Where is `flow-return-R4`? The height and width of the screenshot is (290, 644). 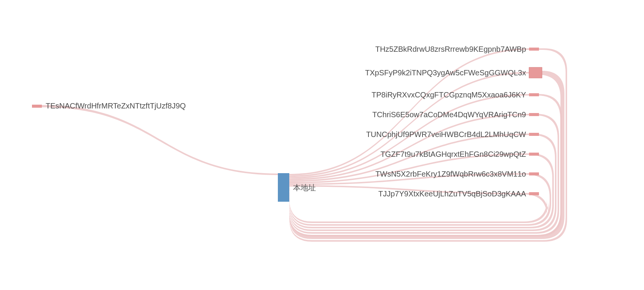 flow-return-R4 is located at coordinates (423, 182).